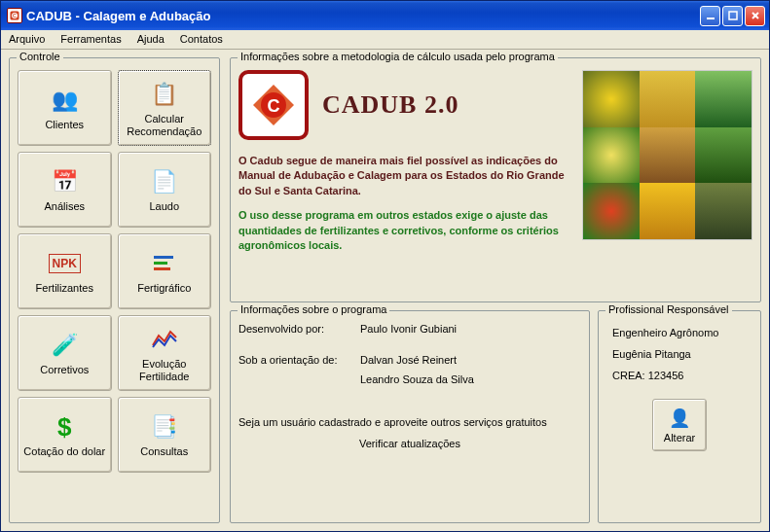 The height and width of the screenshot is (532, 770). What do you see at coordinates (390, 105) in the screenshot?
I see `app-name: CADUB 2.0` at bounding box center [390, 105].